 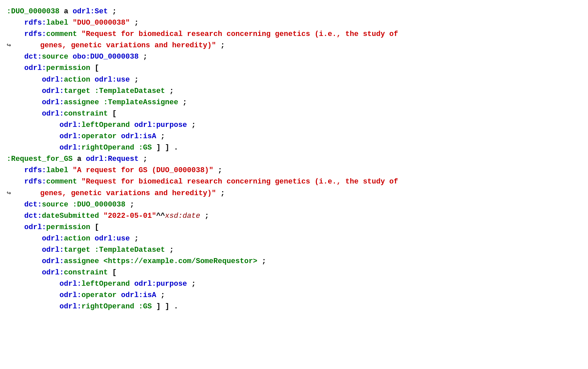 What do you see at coordinates (68, 68) in the screenshot?
I see `code-token: permission` at bounding box center [68, 68].